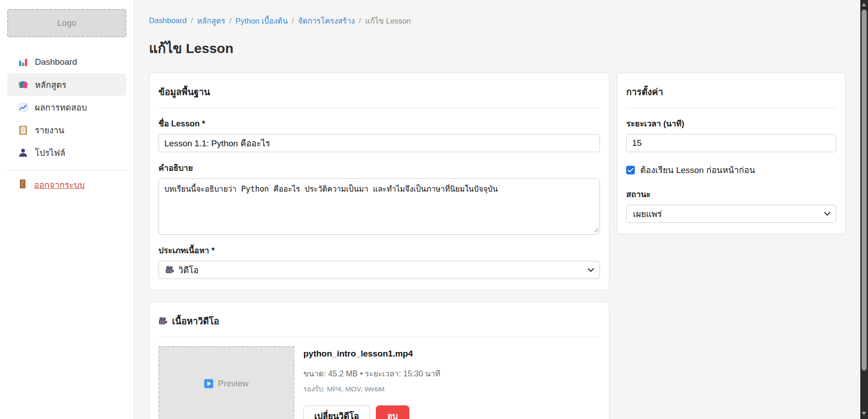  Describe the element at coordinates (50, 153) in the screenshot. I see `sidebar-item-label: โปรไฟล์` at that location.